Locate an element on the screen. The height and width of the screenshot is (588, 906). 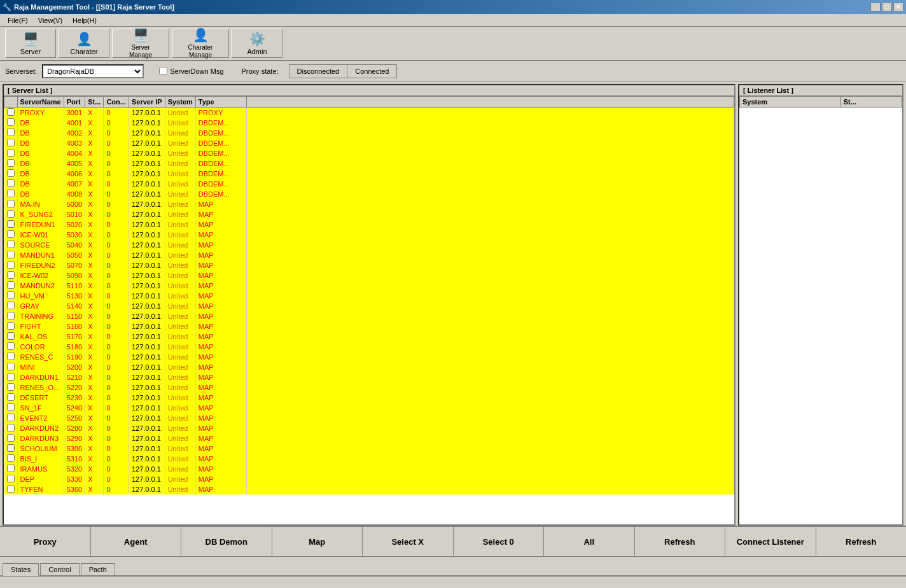
table-row: IRAMUS5320X0127.0.0.1UnitedMAP is located at coordinates (369, 469).